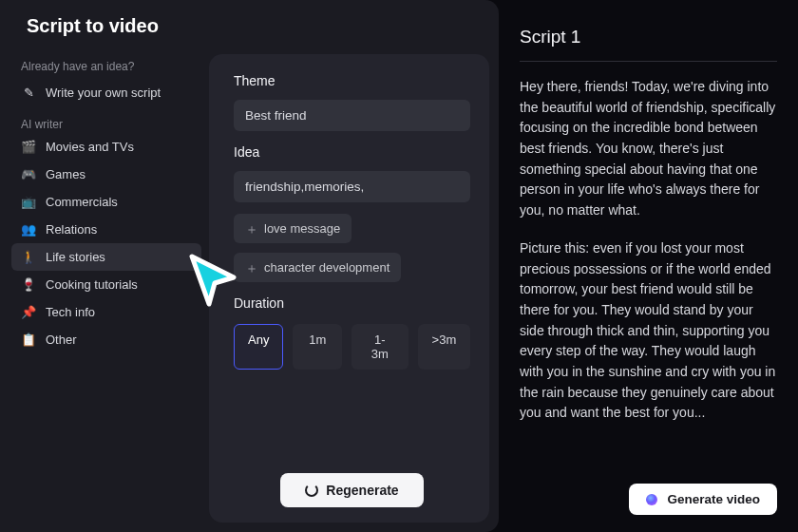  What do you see at coordinates (28, 201) in the screenshot?
I see `category-icon: 📺` at bounding box center [28, 201].